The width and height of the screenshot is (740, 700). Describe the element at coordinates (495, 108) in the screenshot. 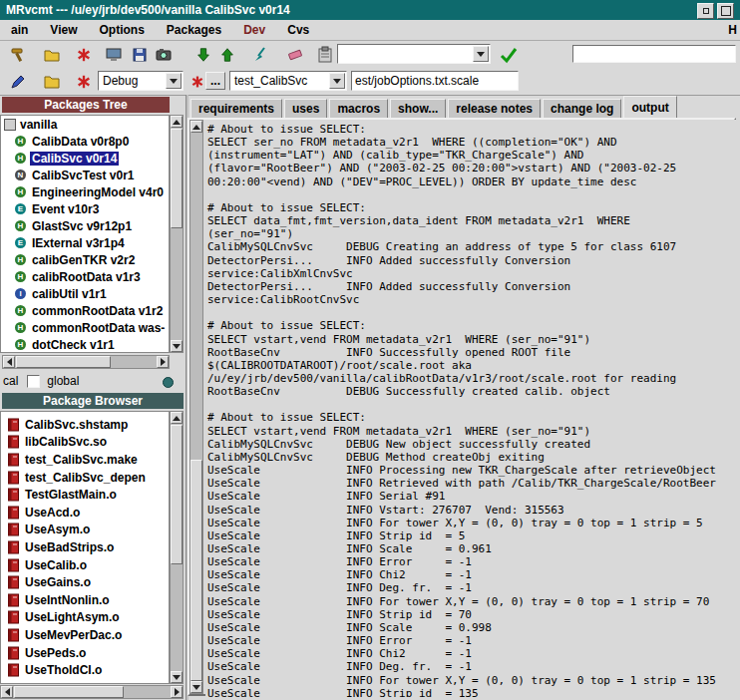

I see `tab: release notes` at that location.